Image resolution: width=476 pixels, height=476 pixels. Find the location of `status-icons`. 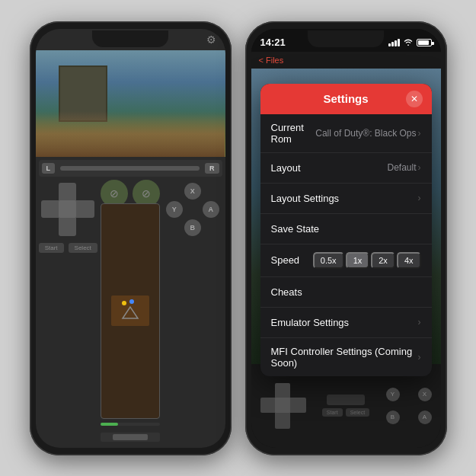

status-icons is located at coordinates (410, 43).